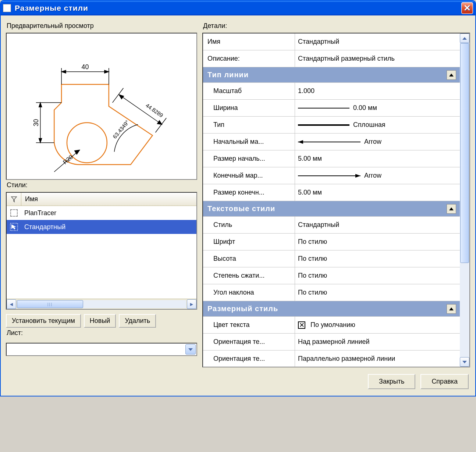 This screenshot has width=476, height=452. I want to click on property-group-header: Тип линии, so click(331, 75).